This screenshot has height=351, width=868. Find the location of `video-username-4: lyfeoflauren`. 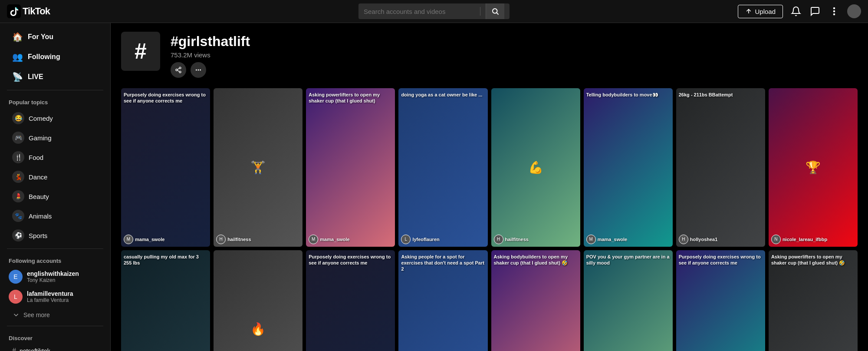

video-username-4: lyfeoflauren is located at coordinates (426, 239).